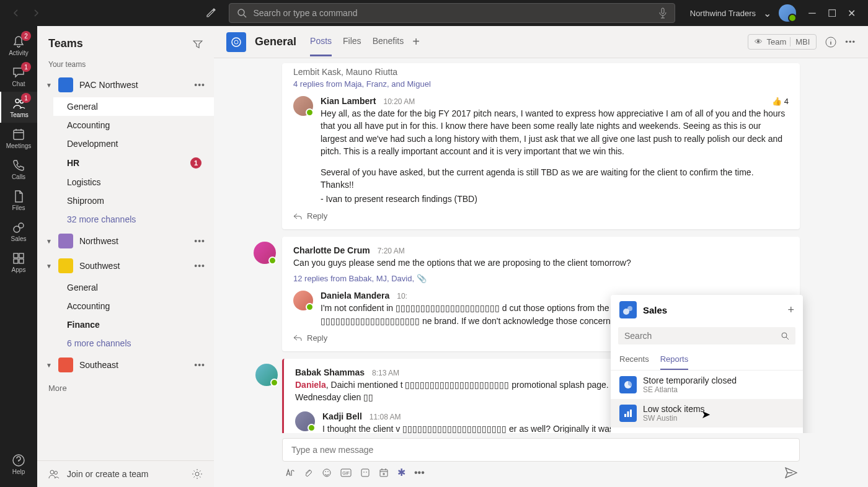 This screenshot has width=868, height=487. What do you see at coordinates (791, 473) in the screenshot?
I see `send-button` at bounding box center [791, 473].